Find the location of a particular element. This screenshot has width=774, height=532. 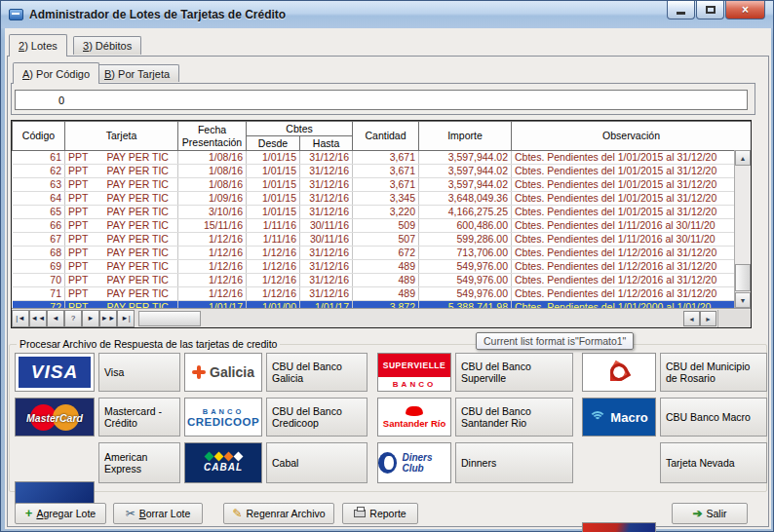

cabal-logo-text: CABAL is located at coordinates (223, 468).